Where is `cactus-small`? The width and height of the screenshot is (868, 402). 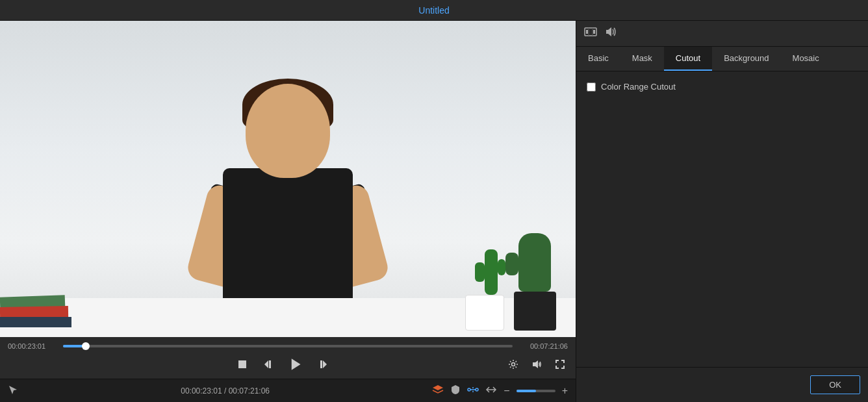
cactus-small is located at coordinates (491, 272).